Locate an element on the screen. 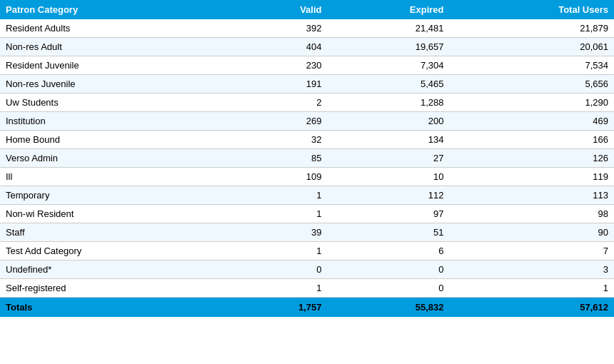 This screenshot has height=364, width=614. cell-valid: 230 is located at coordinates (281, 66).